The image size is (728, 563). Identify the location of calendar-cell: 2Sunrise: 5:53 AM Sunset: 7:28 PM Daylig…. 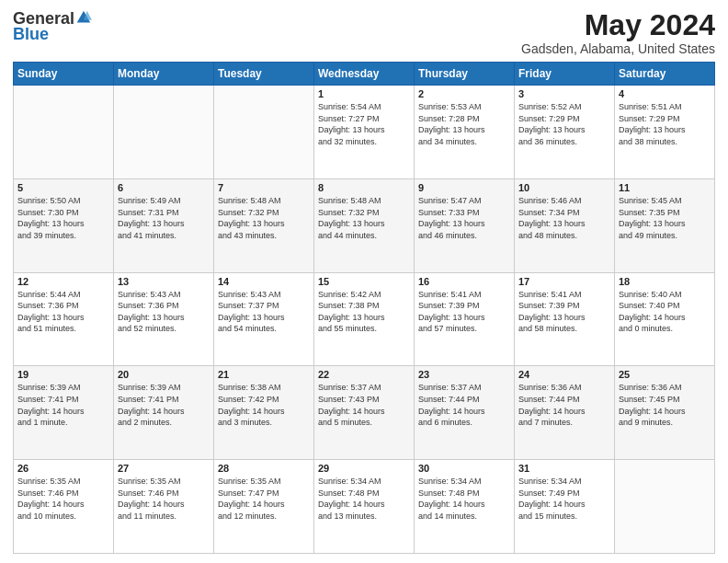
(465, 132).